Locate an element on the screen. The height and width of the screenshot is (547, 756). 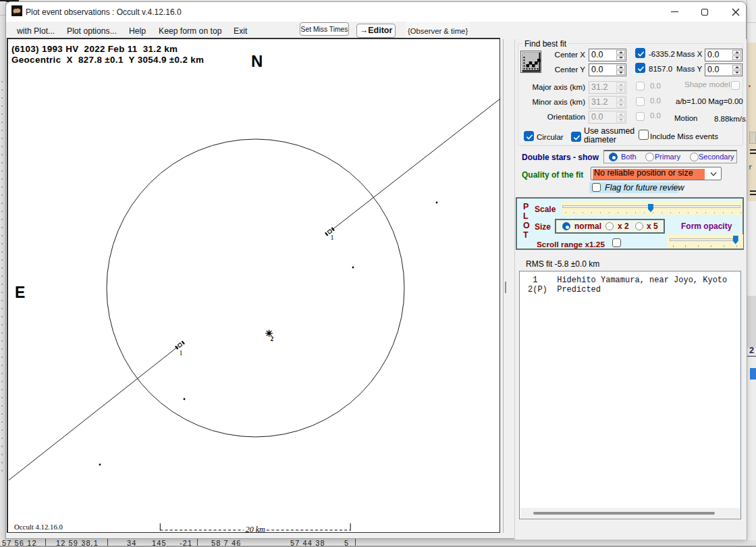
minor-axis-spinner-up is located at coordinates (621, 100).